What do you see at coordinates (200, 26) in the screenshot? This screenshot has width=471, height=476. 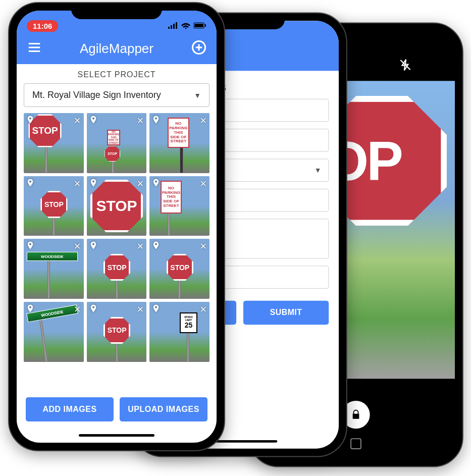 I see `battery-icon` at bounding box center [200, 26].